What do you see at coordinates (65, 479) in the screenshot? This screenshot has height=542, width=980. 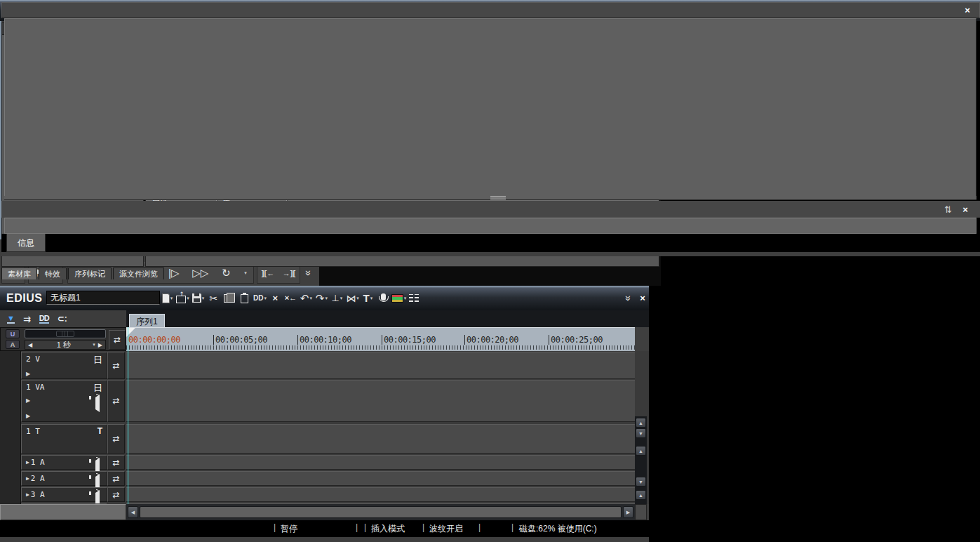 I see `track-header-2a: ▶2 A` at bounding box center [65, 479].